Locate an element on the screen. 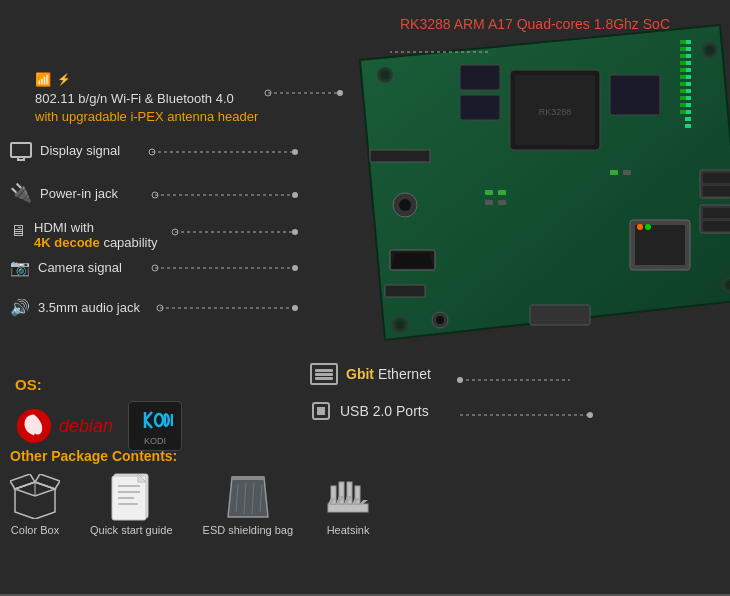  debian-text: debian is located at coordinates (86, 426).